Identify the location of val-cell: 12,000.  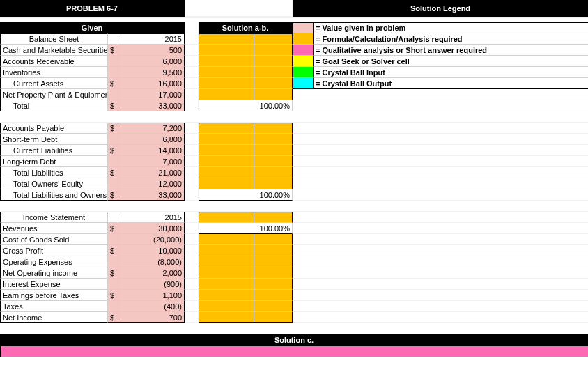
(152, 184).